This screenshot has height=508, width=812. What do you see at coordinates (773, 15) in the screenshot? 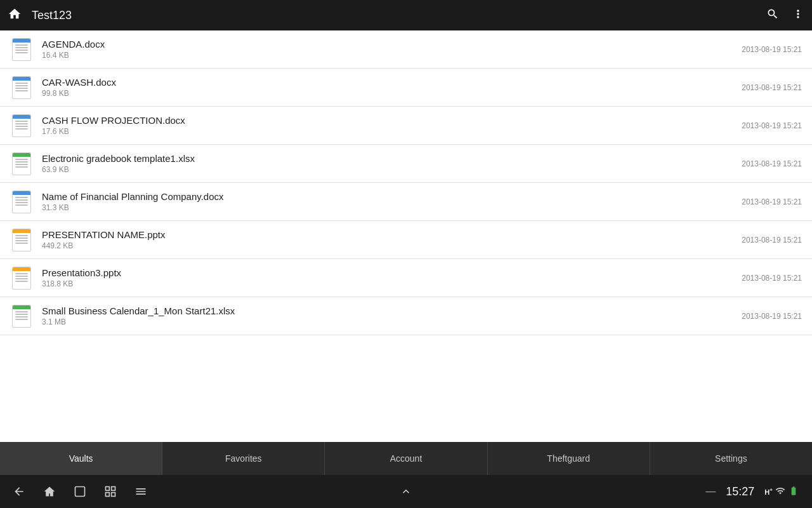
I see `search-icon` at bounding box center [773, 15].